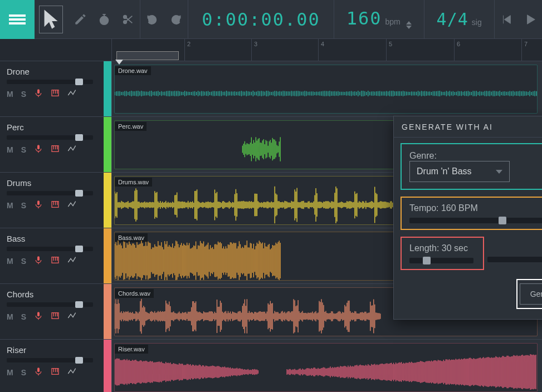 Image resolution: width=542 pixels, height=392 pixels. I want to click on bpm-value: 160, so click(364, 18).